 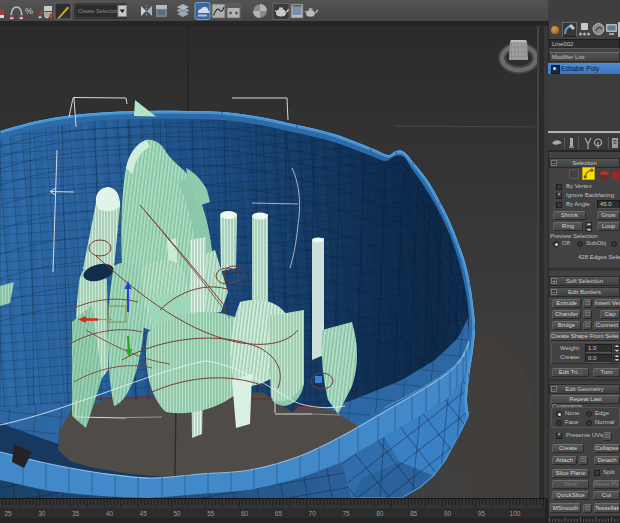 I want to click on svg-text: 95, so click(x=482, y=514).